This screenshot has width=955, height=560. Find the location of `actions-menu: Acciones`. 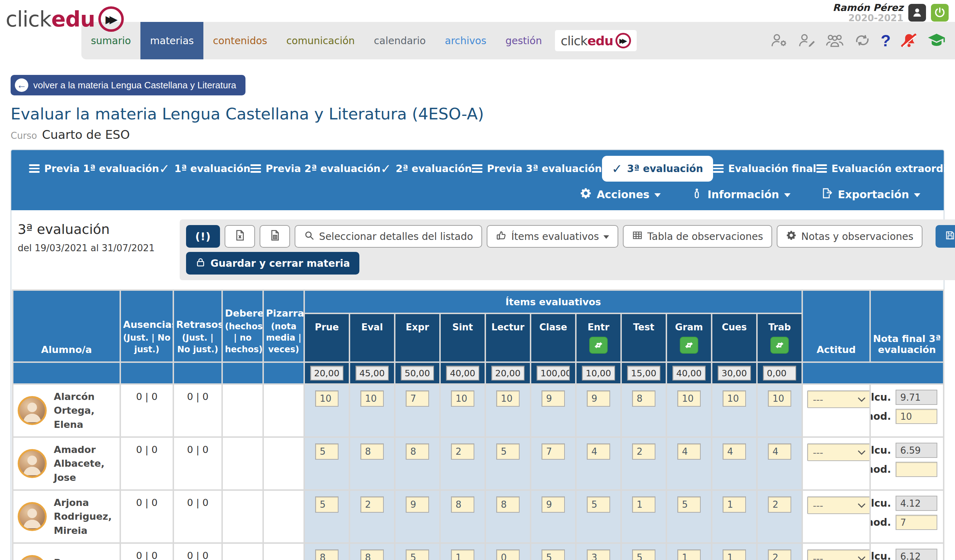

actions-menu: Acciones is located at coordinates (620, 195).